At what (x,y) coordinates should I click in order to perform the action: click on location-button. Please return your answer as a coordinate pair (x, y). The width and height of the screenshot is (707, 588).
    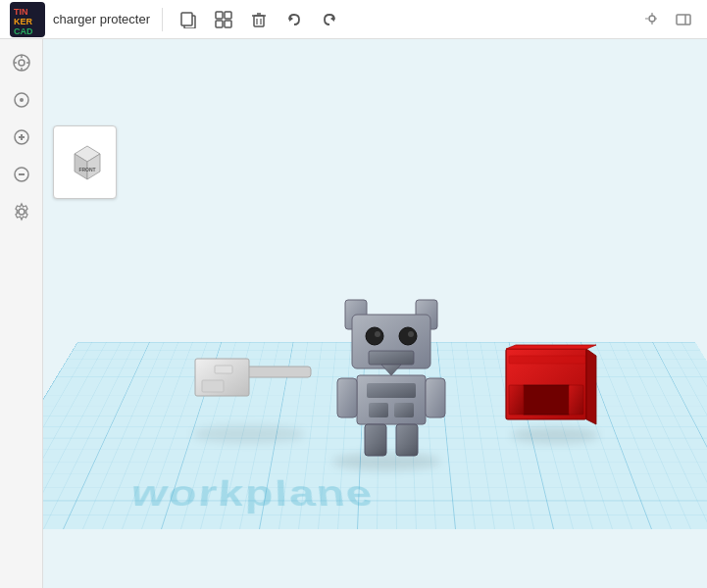
    Looking at the image, I should click on (652, 20).